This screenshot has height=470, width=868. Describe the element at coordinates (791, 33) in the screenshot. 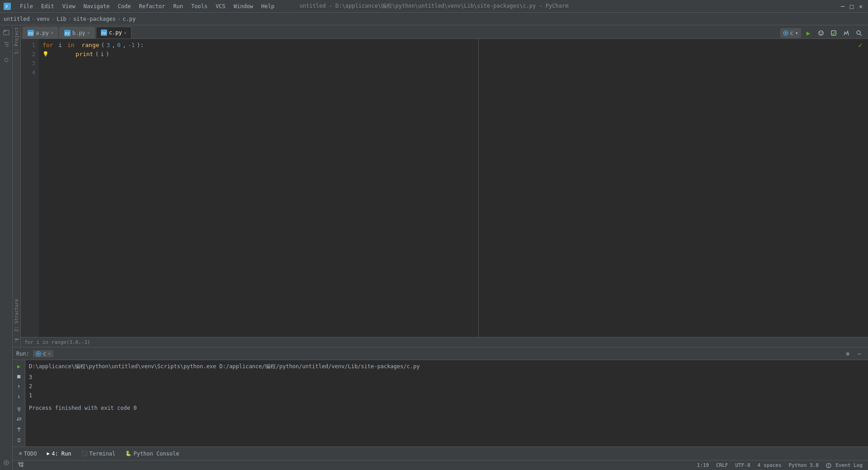

I see `run-config-select: c ▾` at that location.